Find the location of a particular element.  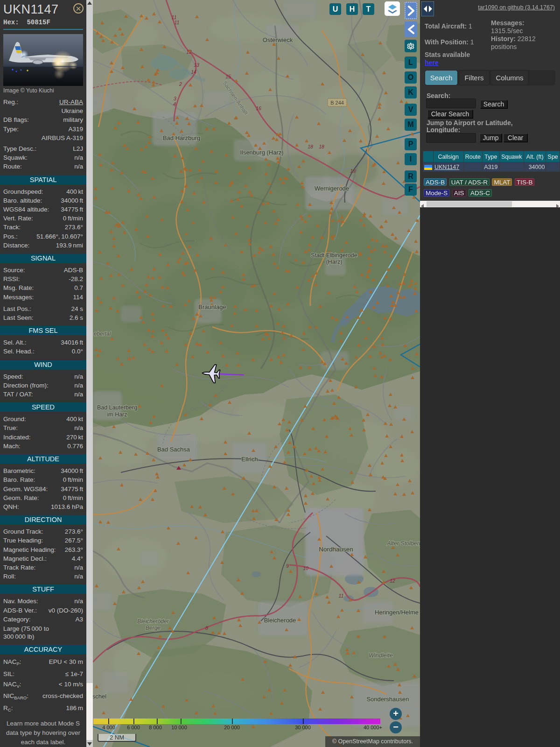

svg-text: 15 is located at coordinates (228, 77).